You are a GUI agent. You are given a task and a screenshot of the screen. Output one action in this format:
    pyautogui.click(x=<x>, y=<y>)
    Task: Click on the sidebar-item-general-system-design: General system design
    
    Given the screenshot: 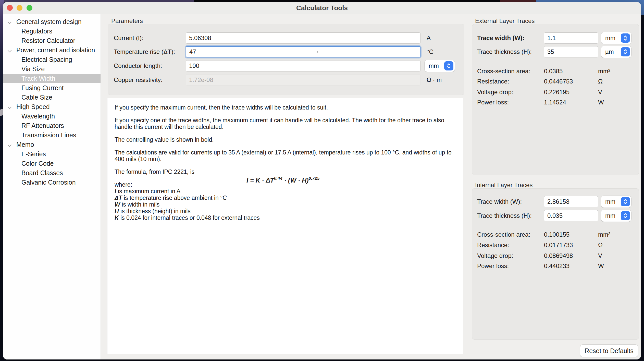 What is the action you would take?
    pyautogui.click(x=52, y=22)
    